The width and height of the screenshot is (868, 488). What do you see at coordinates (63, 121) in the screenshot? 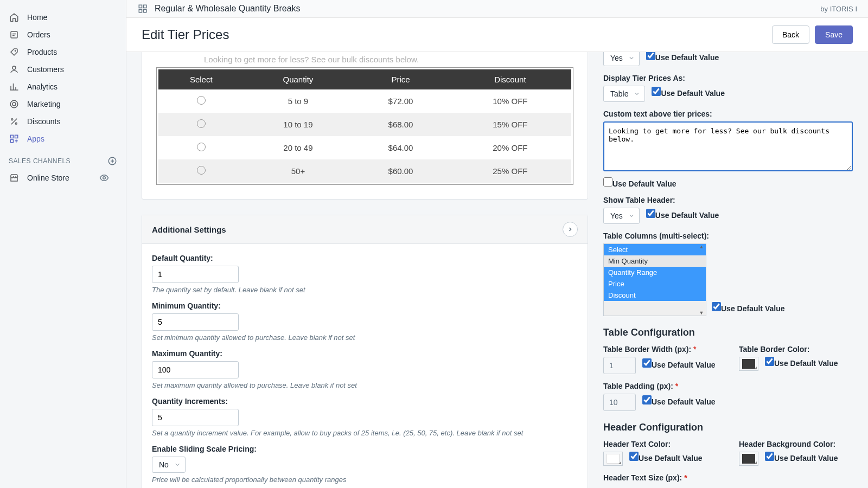
I see `nav-discounts: Discounts` at bounding box center [63, 121].